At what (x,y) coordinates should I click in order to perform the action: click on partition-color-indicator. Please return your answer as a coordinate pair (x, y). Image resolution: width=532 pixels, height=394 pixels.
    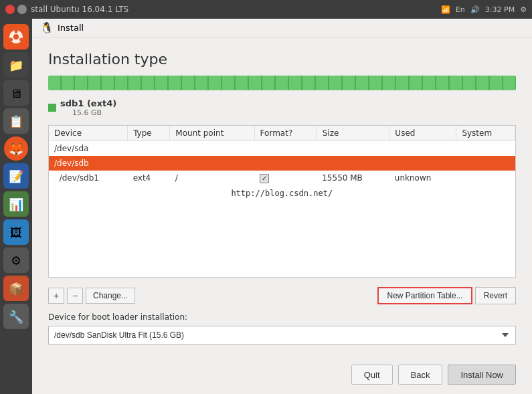
    Looking at the image, I should click on (52, 108).